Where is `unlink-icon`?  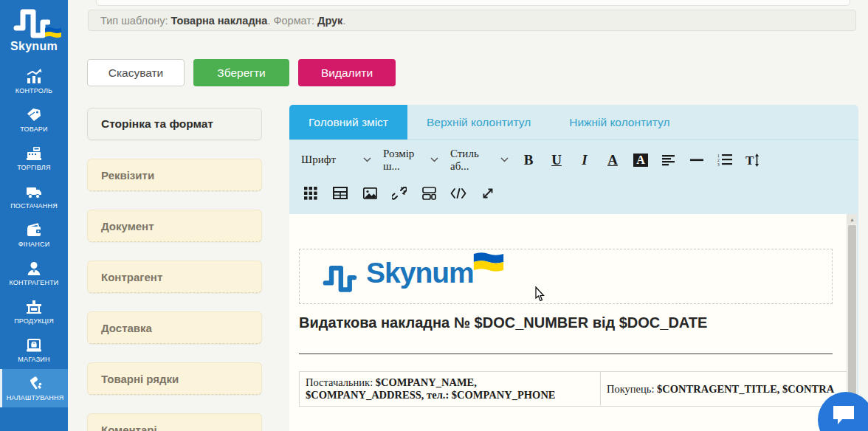 unlink-icon is located at coordinates (399, 193).